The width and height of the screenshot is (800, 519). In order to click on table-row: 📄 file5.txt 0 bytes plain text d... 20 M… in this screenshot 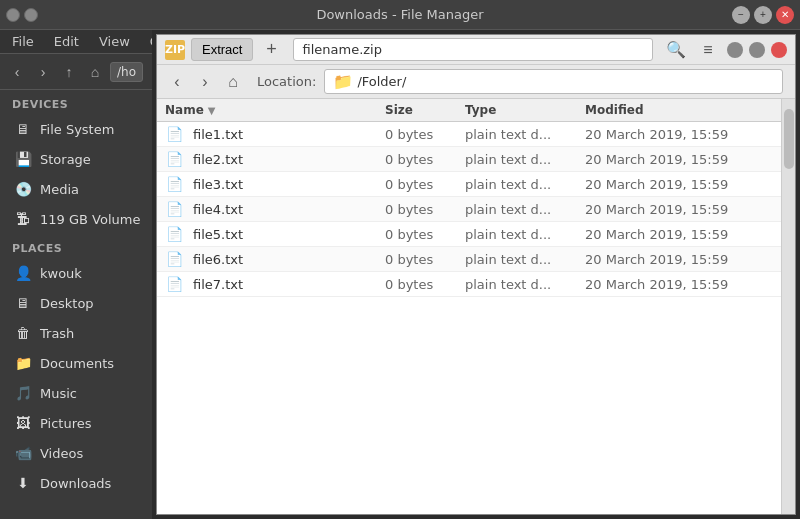, I will do `click(469, 234)`.